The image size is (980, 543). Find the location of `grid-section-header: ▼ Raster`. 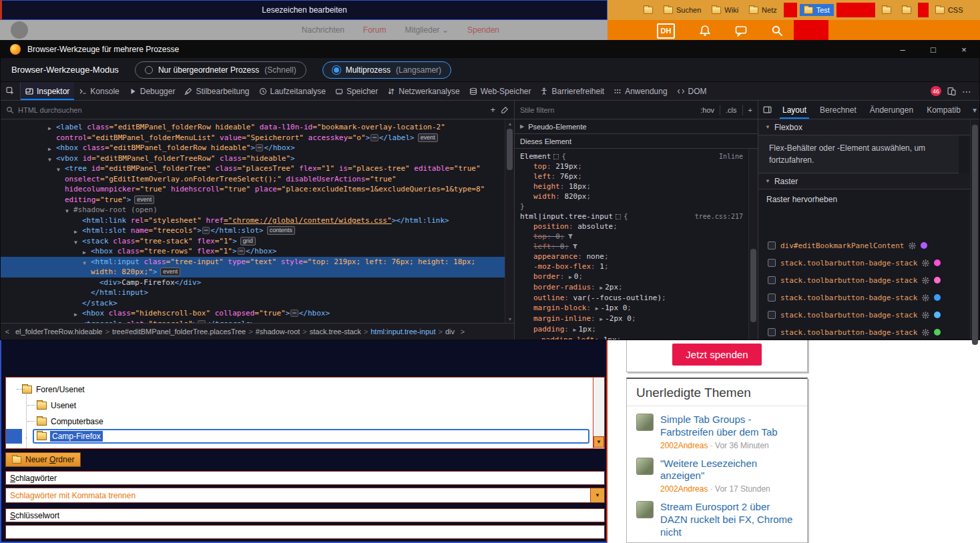

grid-section-header: ▼ Raster is located at coordinates (869, 181).